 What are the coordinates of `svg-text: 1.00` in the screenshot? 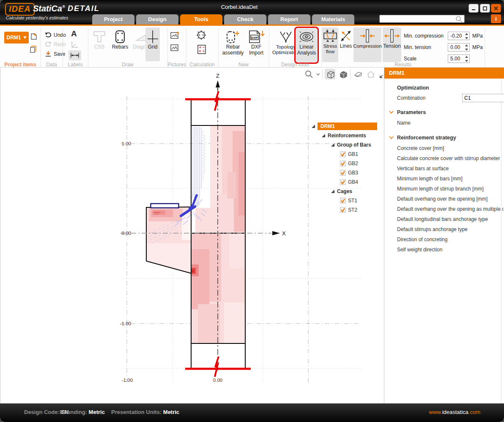 It's located at (126, 144).